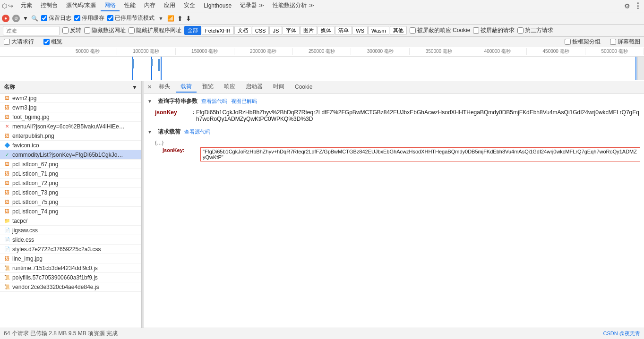 The image size is (644, 339). Describe the element at coordinates (189, 18) in the screenshot. I see `download-icon: ⬇` at that location.